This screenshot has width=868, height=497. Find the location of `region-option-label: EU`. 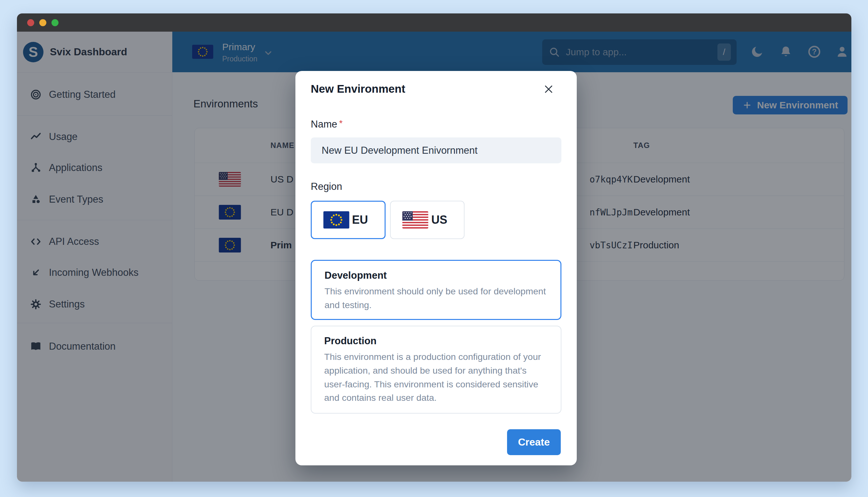

region-option-label: EU is located at coordinates (360, 220).